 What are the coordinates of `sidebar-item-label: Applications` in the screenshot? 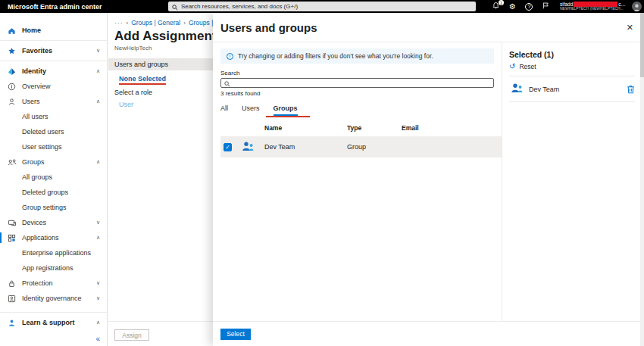 It's located at (41, 238).